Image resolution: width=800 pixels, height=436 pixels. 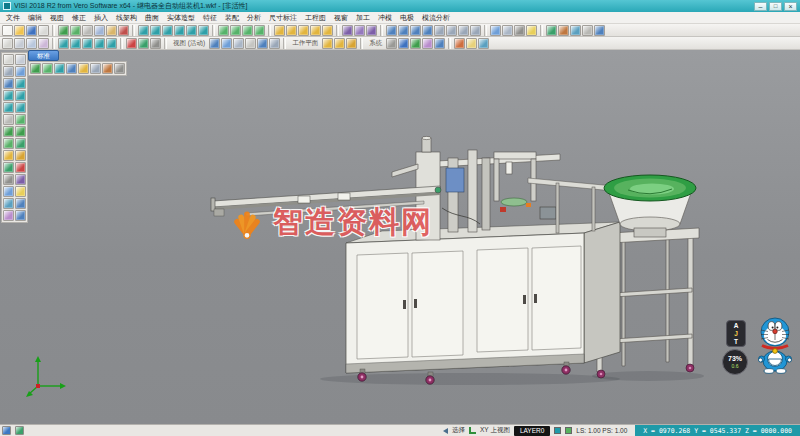 I want to click on loft-icon, so click(x=292, y=30).